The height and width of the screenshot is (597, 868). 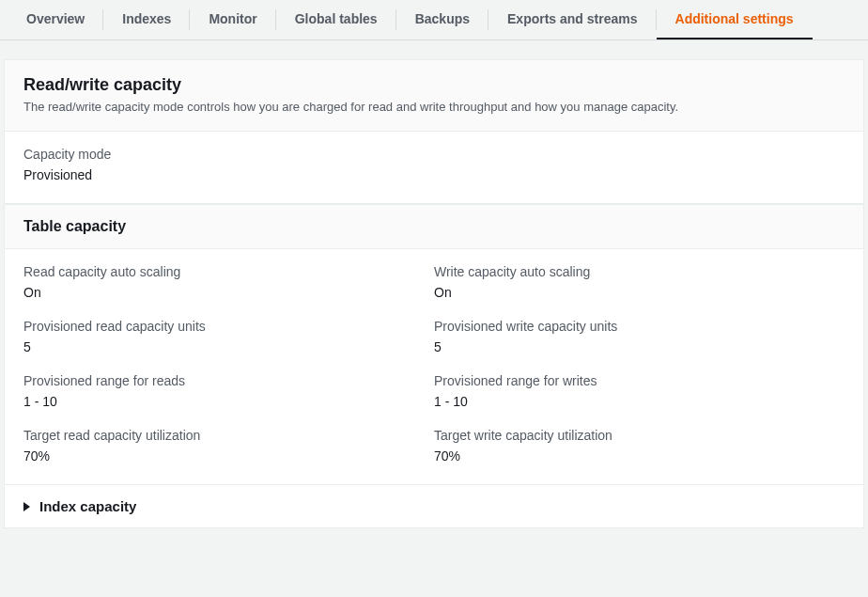 I want to click on capacity-mode-value: Provisioned, so click(x=434, y=175).